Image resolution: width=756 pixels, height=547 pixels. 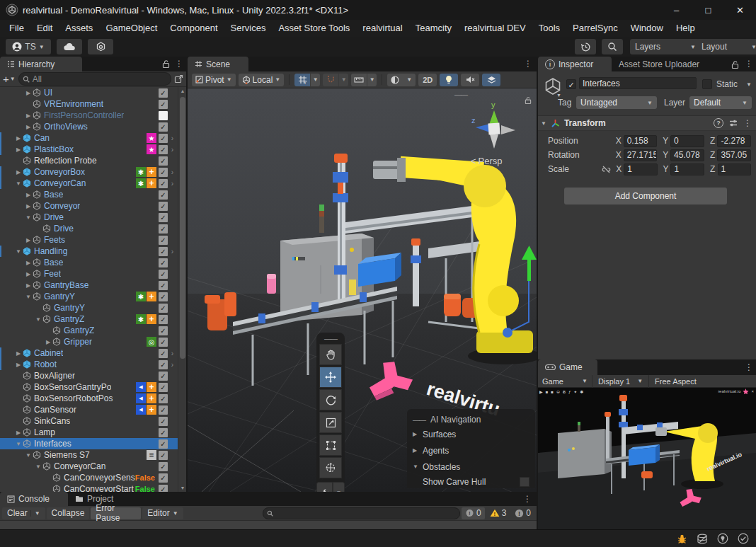 I want to click on hierarchy-row: GantryY✓, so click(x=93, y=308).